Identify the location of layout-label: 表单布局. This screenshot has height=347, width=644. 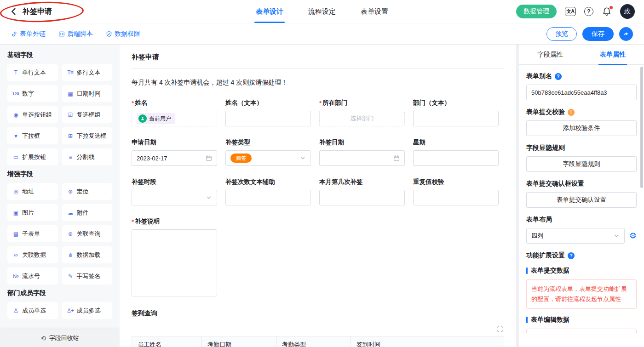
(539, 220).